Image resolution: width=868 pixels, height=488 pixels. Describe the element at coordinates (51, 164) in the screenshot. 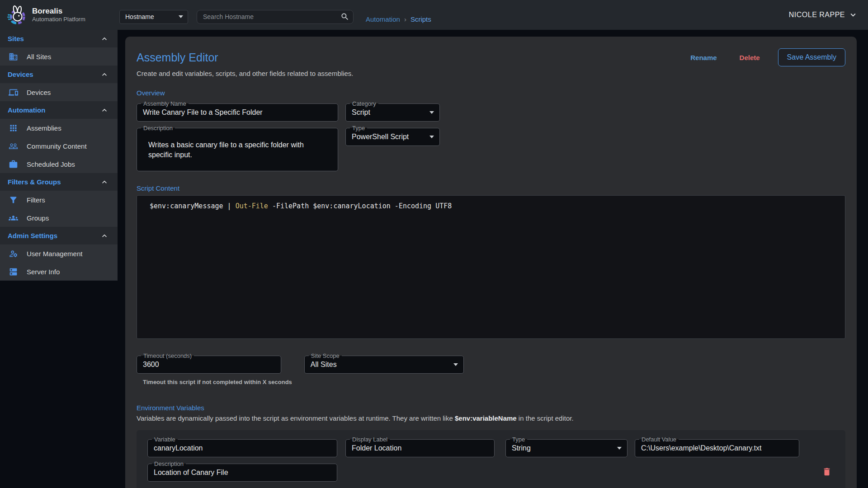

I see `sidebar-item-label: Scheduled Jobs` at that location.